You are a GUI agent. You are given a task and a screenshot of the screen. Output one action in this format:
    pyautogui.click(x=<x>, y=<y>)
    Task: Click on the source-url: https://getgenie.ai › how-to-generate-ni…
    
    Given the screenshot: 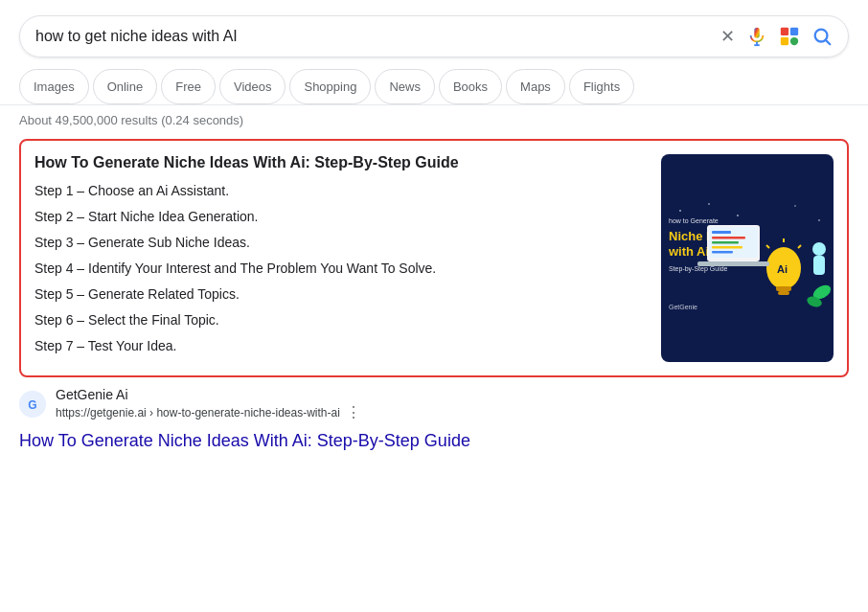 What is the action you would take?
    pyautogui.click(x=209, y=412)
    